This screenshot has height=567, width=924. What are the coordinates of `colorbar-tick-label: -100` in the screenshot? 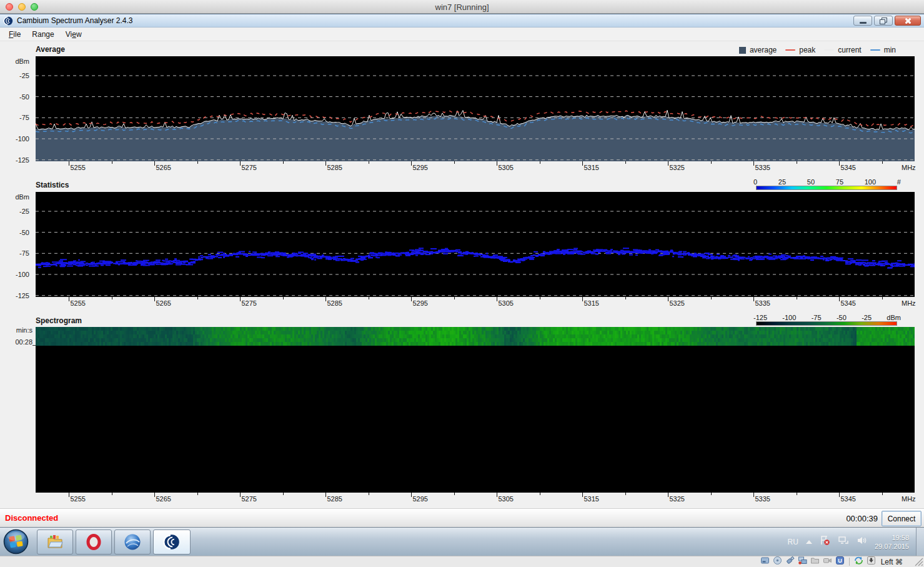 It's located at (789, 318).